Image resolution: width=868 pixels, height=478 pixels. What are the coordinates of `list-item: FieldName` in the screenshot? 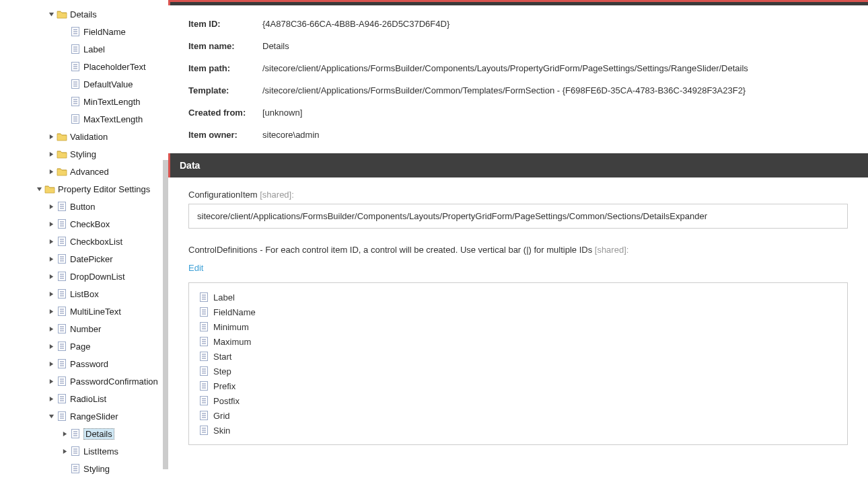 It's located at (518, 312).